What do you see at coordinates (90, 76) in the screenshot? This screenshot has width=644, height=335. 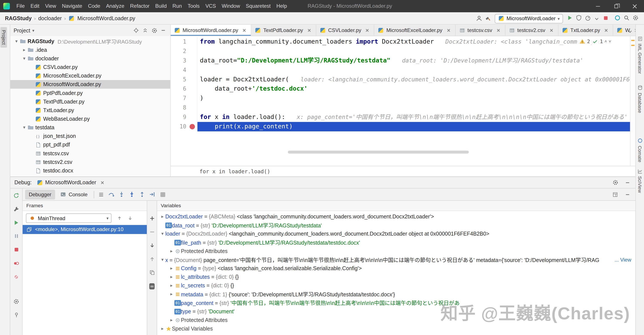 I see `tree-item-MicrosoftExcelLoader.py: MicrosoftExcelLoader.py` at bounding box center [90, 76].